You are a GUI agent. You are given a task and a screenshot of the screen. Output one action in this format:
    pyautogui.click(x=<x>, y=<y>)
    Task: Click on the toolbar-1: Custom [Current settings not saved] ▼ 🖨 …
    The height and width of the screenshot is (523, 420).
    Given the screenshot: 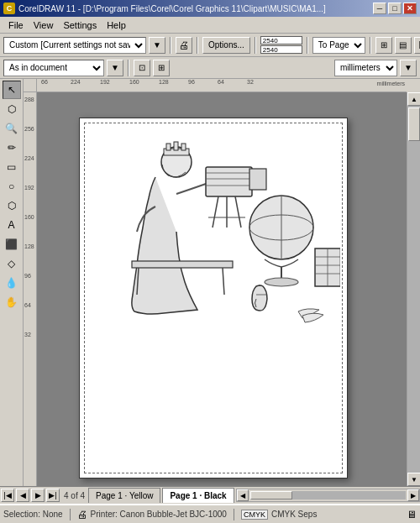 What is the action you would take?
    pyautogui.click(x=210, y=45)
    